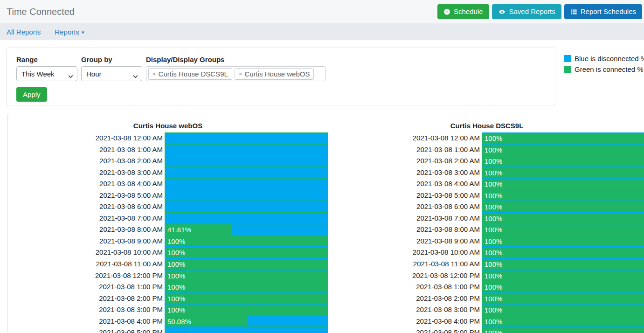  Describe the element at coordinates (464, 12) in the screenshot. I see `schedule-button: Schedule` at that location.